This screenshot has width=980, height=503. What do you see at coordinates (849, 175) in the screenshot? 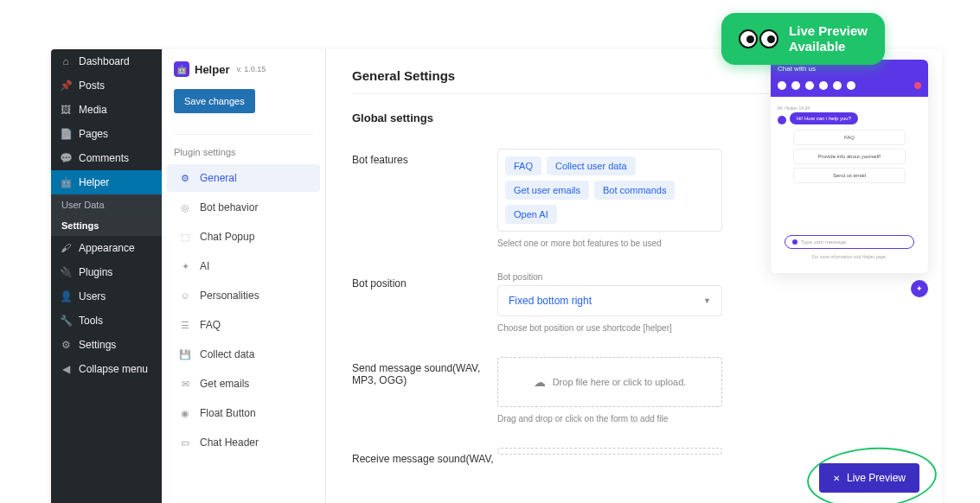
I see `chat-option: Send us email` at bounding box center [849, 175].